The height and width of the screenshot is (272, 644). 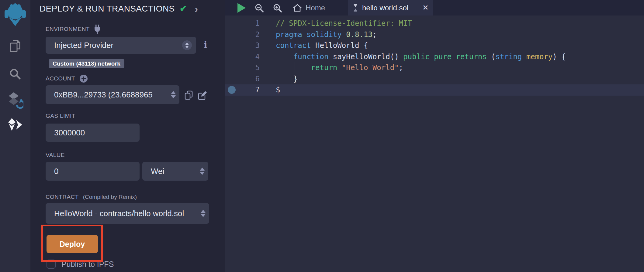 What do you see at coordinates (202, 171) in the screenshot?
I see `unit-select-arrows-icon` at bounding box center [202, 171].